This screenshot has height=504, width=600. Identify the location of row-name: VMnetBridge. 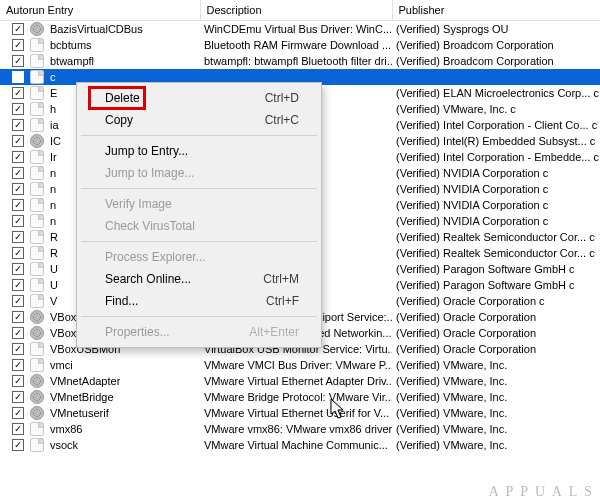
(82, 397).